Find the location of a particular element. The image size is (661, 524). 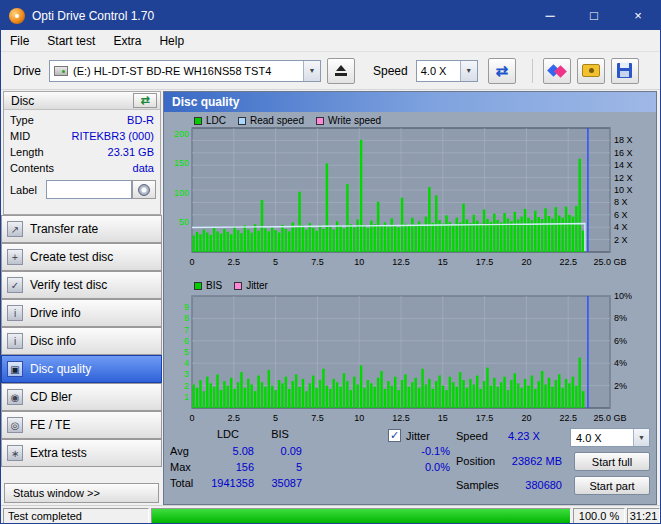

sidebar-item-extra-tests: ∗ Extra tests is located at coordinates (82, 453).